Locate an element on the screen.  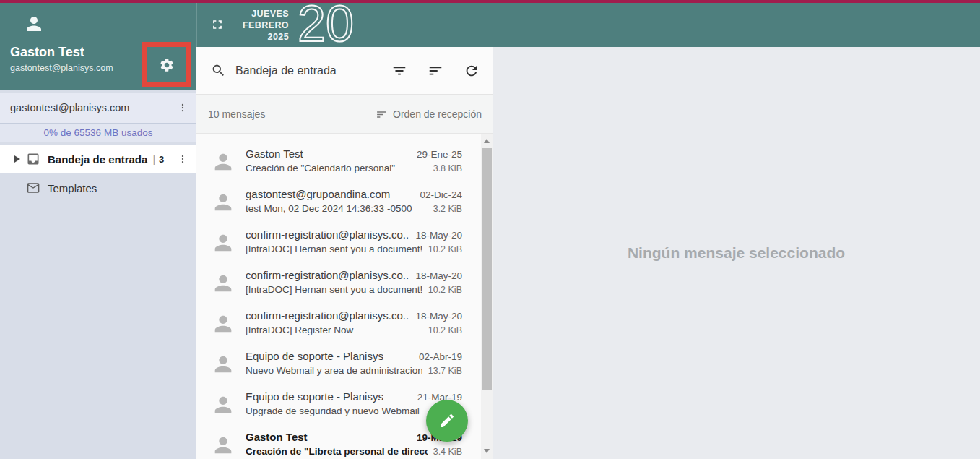
unread-count-badge: 3 is located at coordinates (162, 159).